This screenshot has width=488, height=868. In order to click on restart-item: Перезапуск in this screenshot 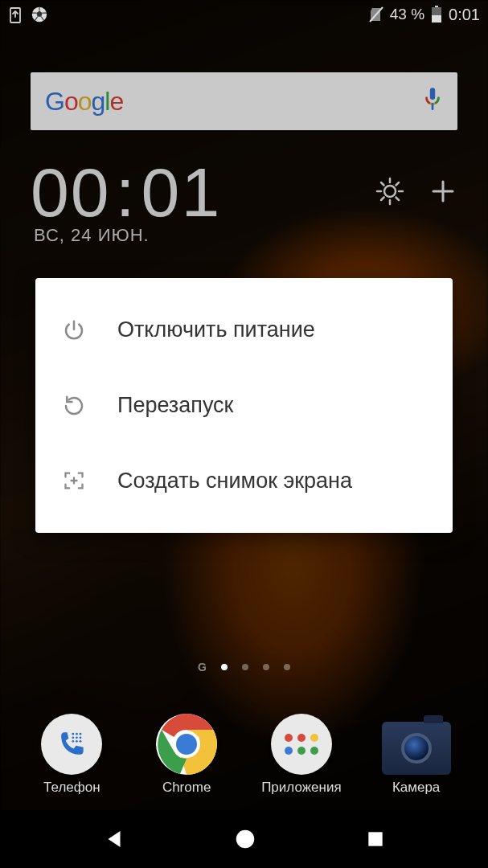, I will do `click(244, 406)`.